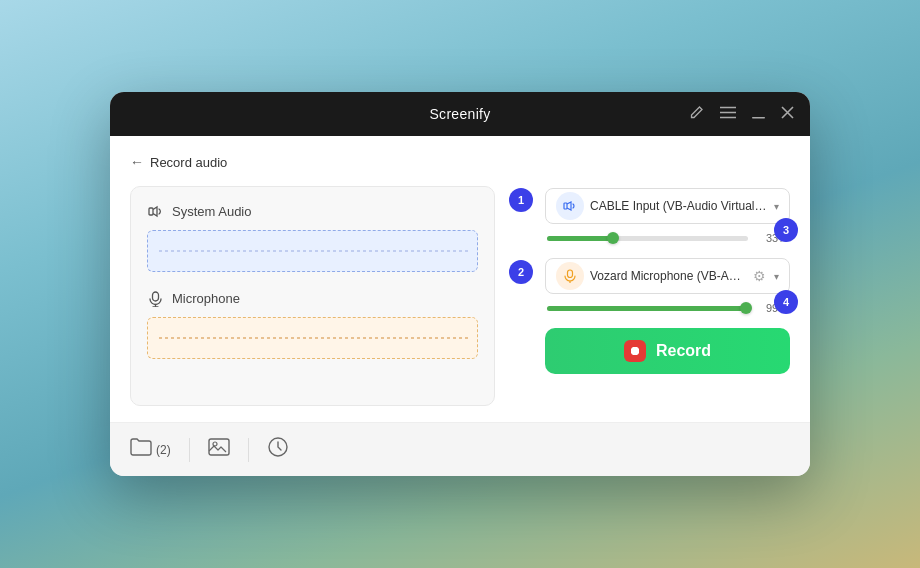 The height and width of the screenshot is (568, 920). I want to click on system-audio-label: System Audio, so click(212, 212).